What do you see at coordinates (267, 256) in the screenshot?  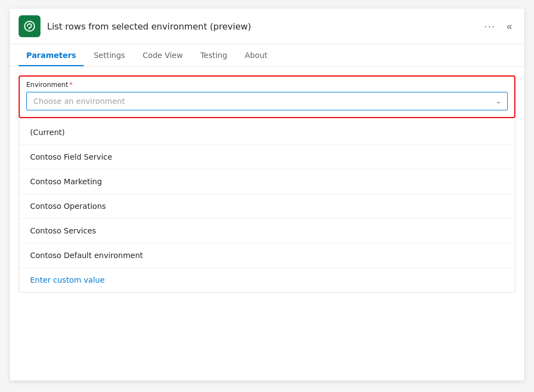 I see `dropdown-item-contoso-default: Contoso Default environment` at bounding box center [267, 256].